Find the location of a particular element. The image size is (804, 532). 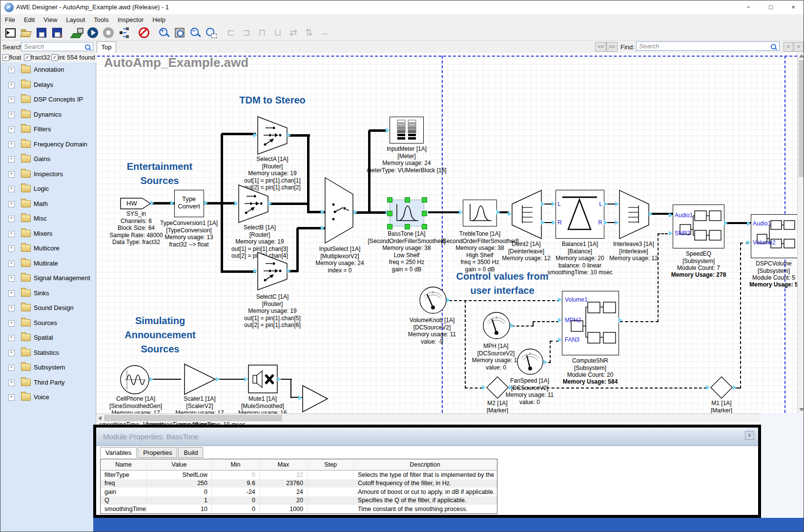

menu-item-inspector: Inspector is located at coordinates (131, 20).